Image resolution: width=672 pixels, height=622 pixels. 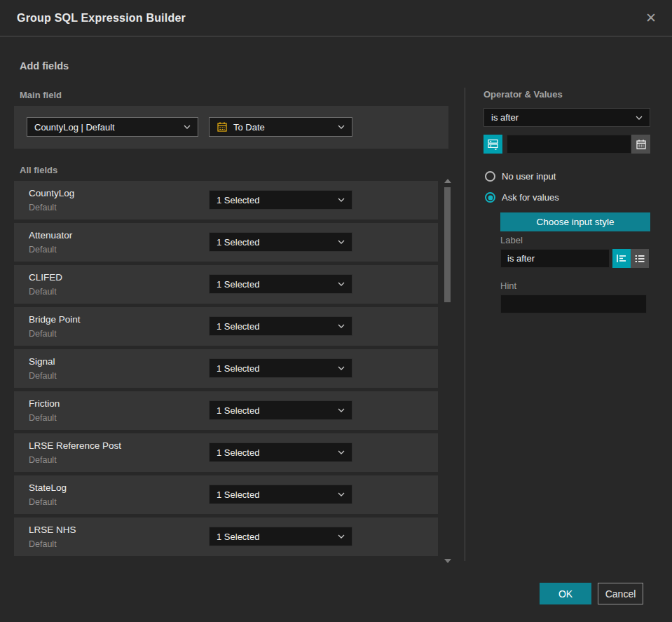 What do you see at coordinates (50, 236) in the screenshot?
I see `field-name: Attenuator` at bounding box center [50, 236].